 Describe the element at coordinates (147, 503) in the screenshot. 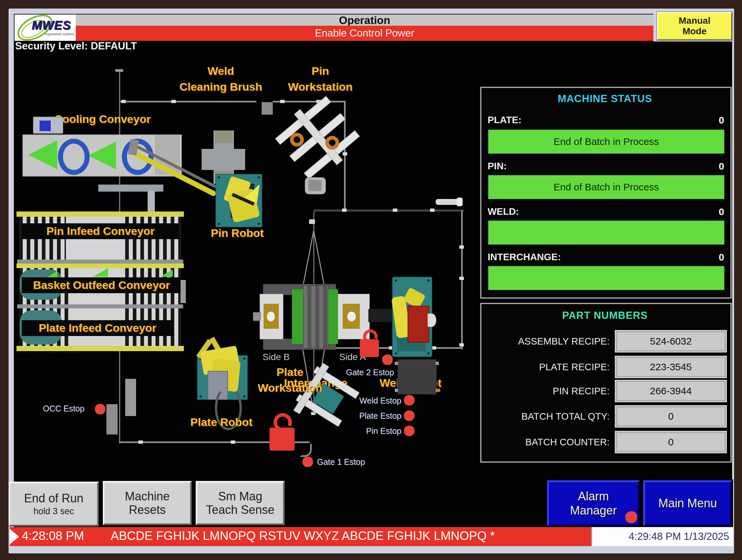

I see `machine-resets-button: Machine Resets` at that location.